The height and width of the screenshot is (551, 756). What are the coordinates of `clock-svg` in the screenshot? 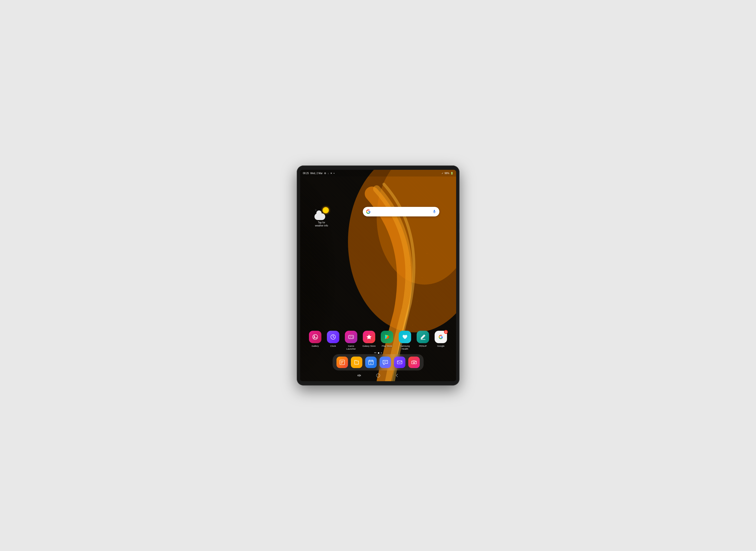 It's located at (333, 337).